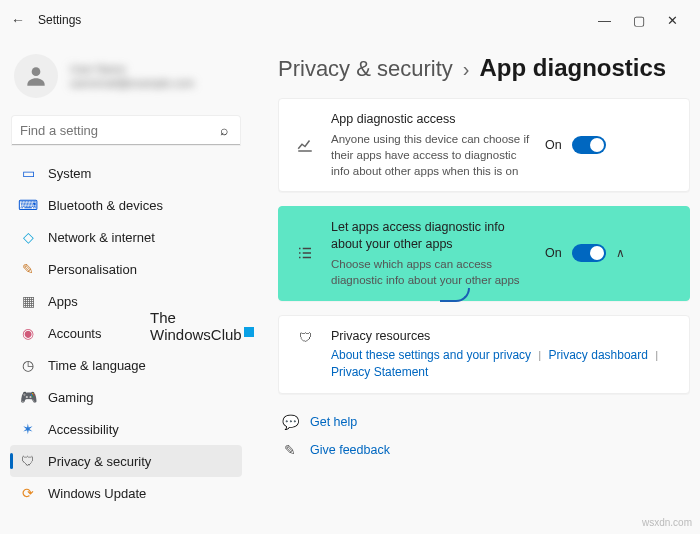  Describe the element at coordinates (28, 205) in the screenshot. I see `bluetooth-icon: ⌨` at that location.